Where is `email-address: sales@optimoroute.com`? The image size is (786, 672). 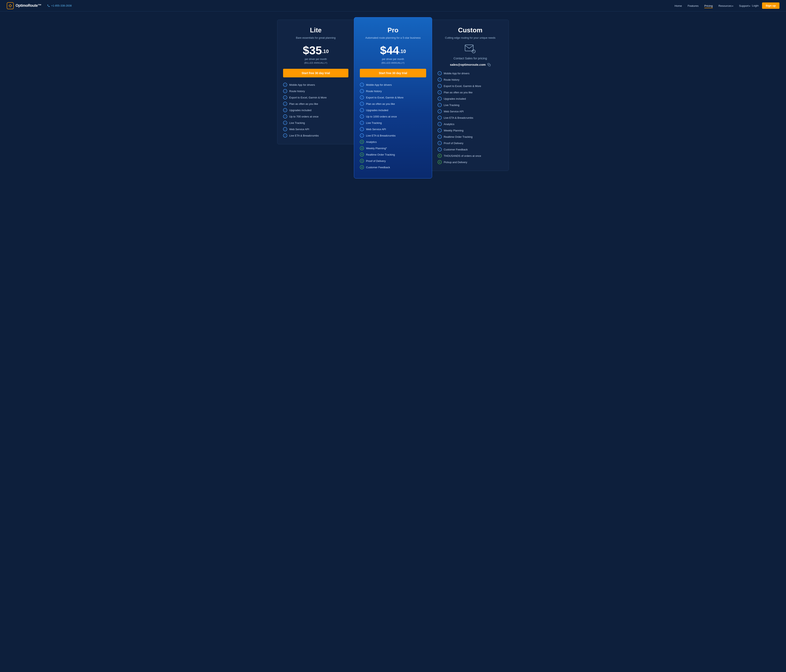
email-address: sales@optimoroute.com is located at coordinates (468, 65).